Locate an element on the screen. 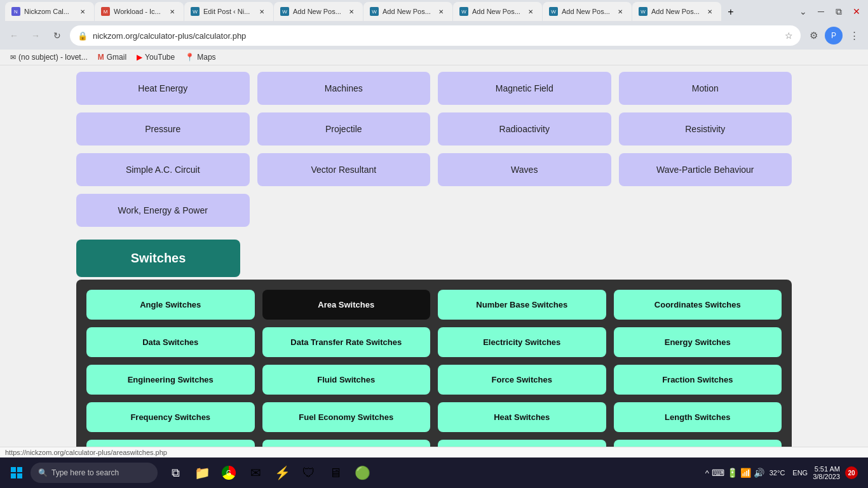 The image size is (868, 488). bookmark-gmail-subject: ✉ (no subject) - lovet... is located at coordinates (49, 57).